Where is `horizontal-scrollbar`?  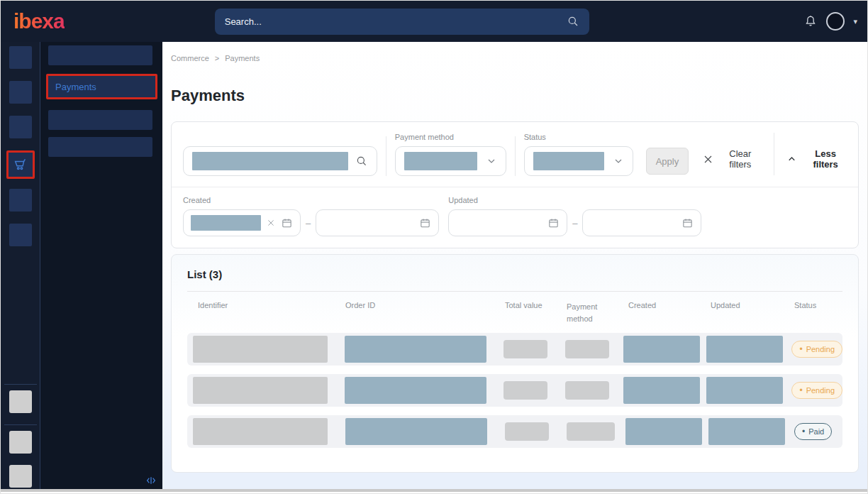 horizontal-scrollbar is located at coordinates (434, 491).